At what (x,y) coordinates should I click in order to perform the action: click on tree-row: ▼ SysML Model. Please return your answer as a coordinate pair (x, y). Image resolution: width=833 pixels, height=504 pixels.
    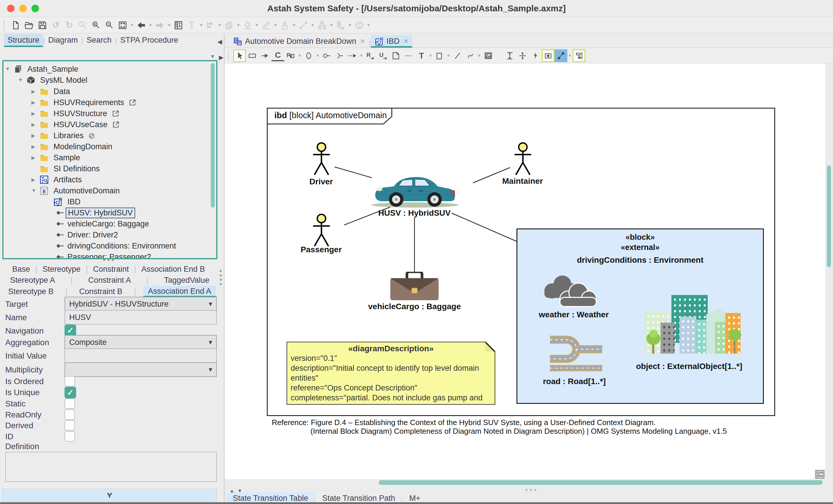
    Looking at the image, I should click on (106, 80).